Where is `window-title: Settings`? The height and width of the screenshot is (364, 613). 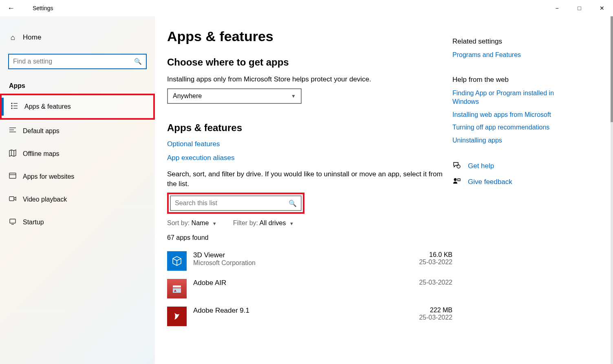 window-title: Settings is located at coordinates (43, 8).